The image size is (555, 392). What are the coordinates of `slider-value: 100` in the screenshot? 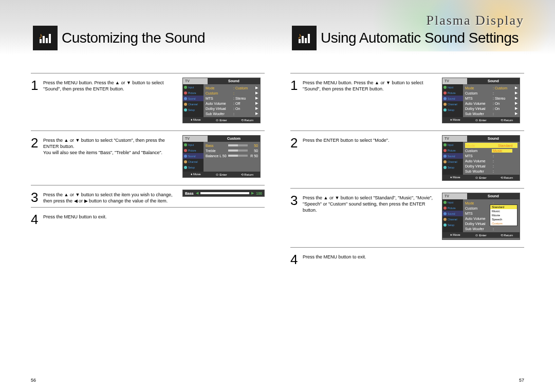 It's located at (259, 193).